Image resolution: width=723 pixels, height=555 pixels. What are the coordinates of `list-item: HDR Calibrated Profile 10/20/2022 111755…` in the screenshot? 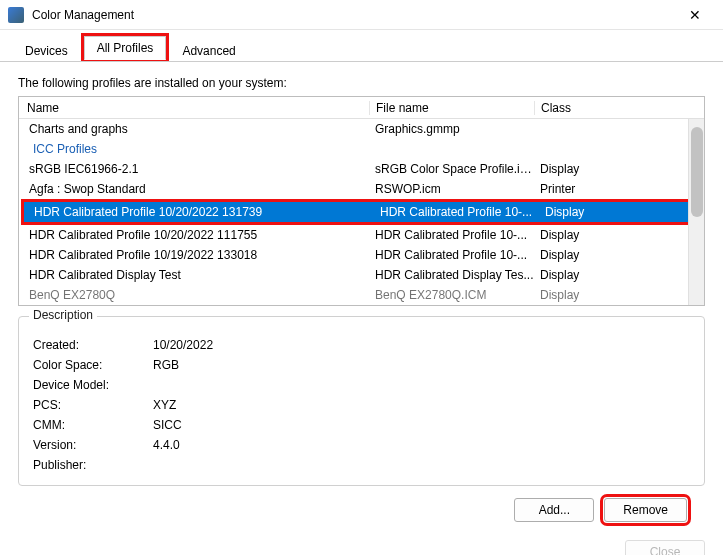 It's located at (362, 235).